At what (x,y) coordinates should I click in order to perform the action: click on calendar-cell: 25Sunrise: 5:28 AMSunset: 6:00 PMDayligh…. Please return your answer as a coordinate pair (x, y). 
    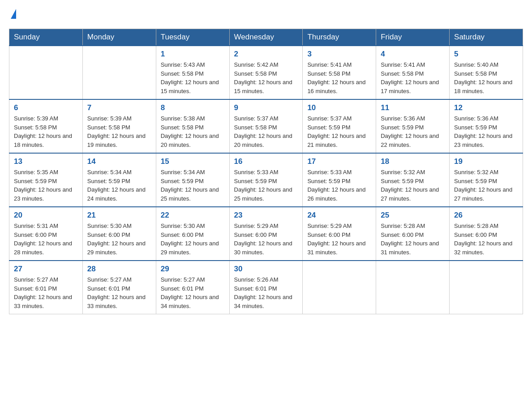
    Looking at the image, I should click on (413, 234).